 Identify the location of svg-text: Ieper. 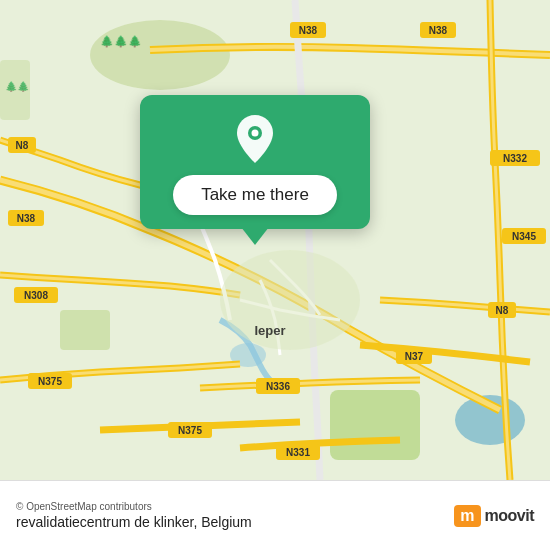
(270, 330).